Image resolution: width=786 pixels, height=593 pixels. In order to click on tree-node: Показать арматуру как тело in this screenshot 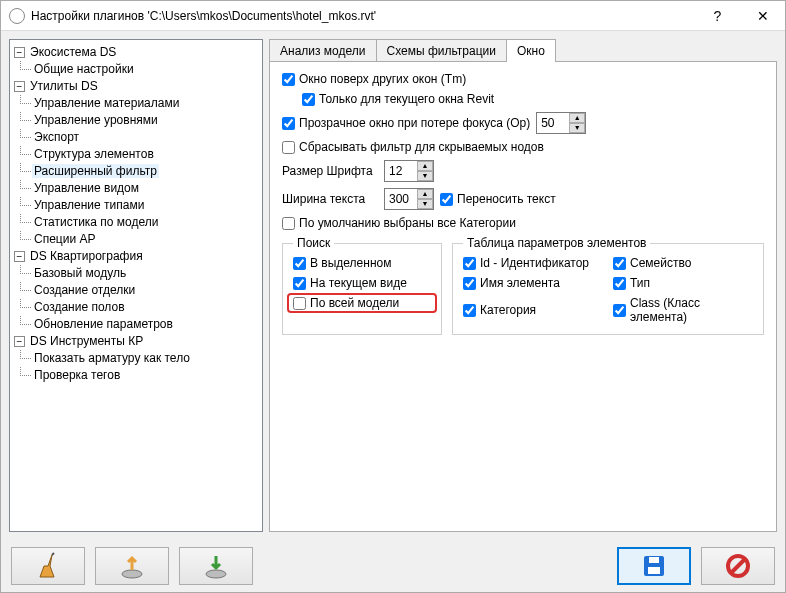, I will do `click(112, 358)`.